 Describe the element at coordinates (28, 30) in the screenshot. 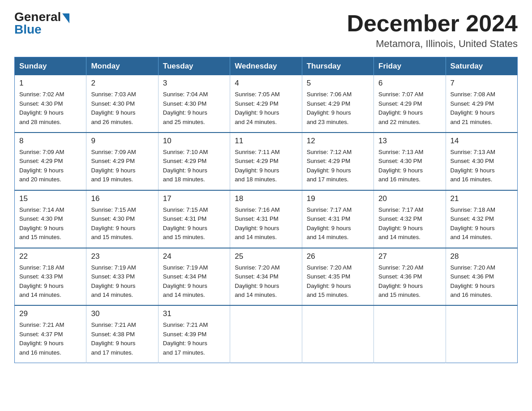

I see `logo-blue-text: Blue` at that location.